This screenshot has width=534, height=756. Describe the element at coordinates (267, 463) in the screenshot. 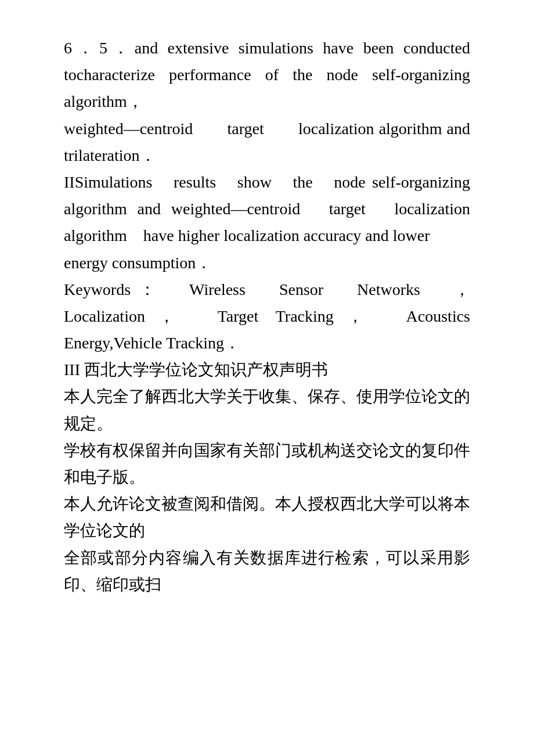

I see `para8-text: 学校有权保留并向国家有关部门或机构送交论文的复印件和电子版。` at that location.